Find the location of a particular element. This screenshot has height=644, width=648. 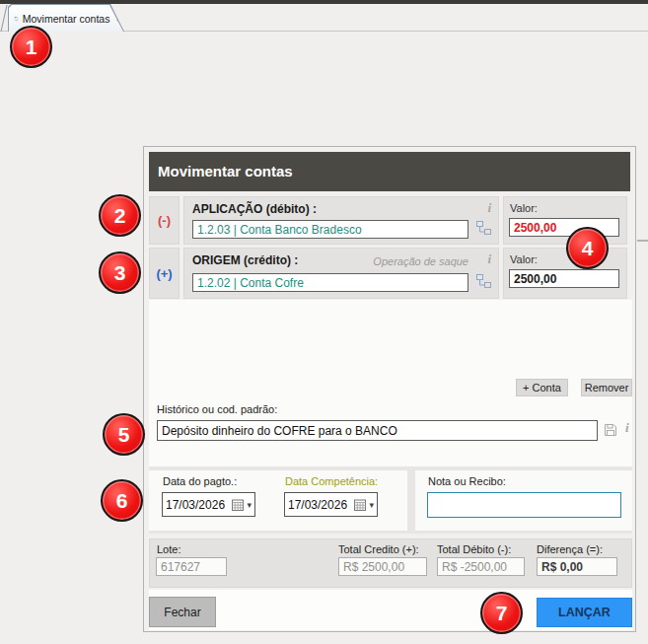

add-account-button: + Conta is located at coordinates (542, 388).